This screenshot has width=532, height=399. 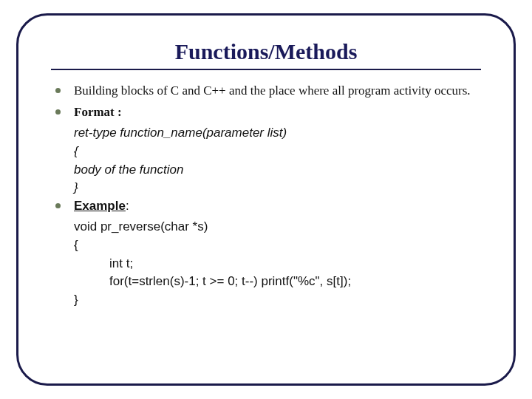 What do you see at coordinates (278, 170) in the screenshot?
I see `format-line: body of the function` at bounding box center [278, 170].